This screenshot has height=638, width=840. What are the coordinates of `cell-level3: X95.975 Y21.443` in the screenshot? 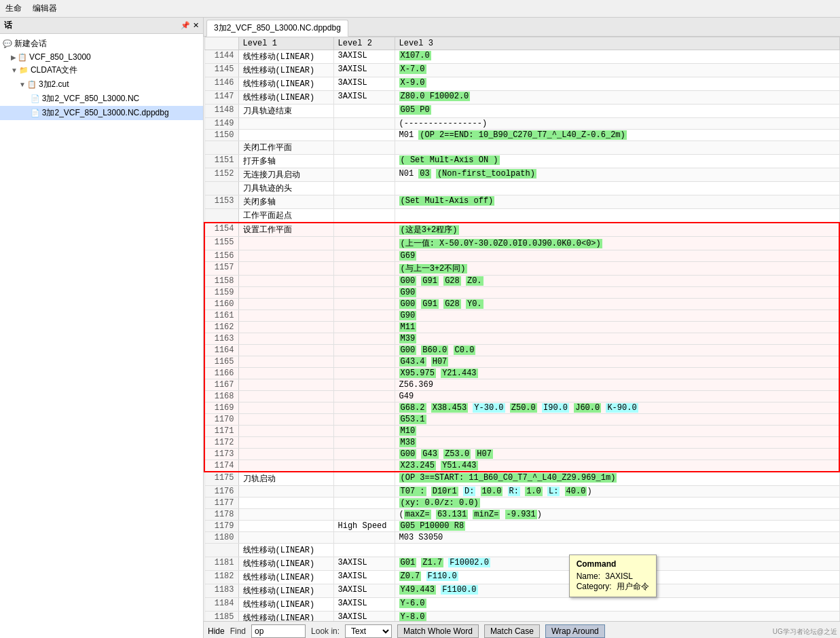 It's located at (617, 373).